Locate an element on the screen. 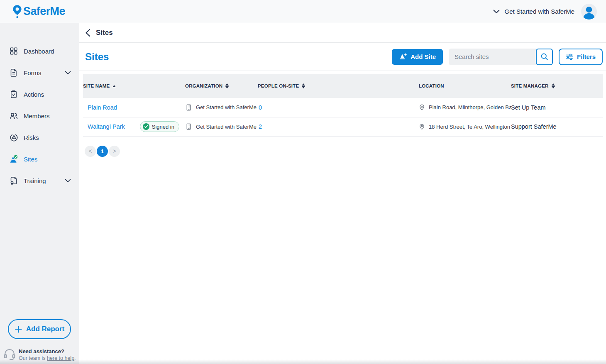 Image resolution: width=606 pixels, height=364 pixels. sidebar-item: Dashboard is located at coordinates (40, 51).